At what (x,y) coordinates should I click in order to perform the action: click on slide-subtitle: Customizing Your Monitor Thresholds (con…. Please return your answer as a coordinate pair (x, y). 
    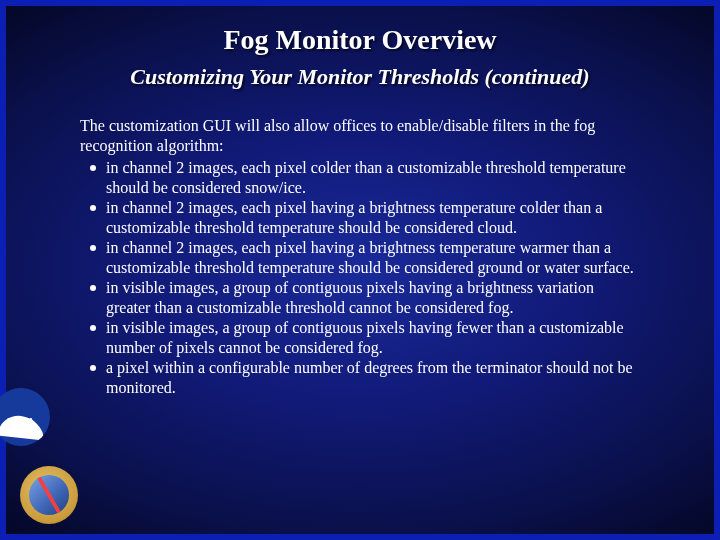
    Looking at the image, I should click on (360, 77).